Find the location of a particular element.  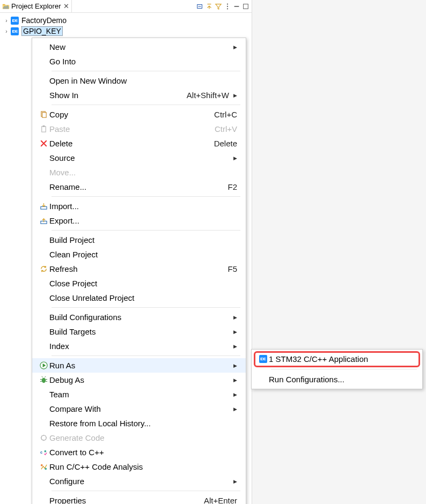

analyze-icon is located at coordinates (43, 466).